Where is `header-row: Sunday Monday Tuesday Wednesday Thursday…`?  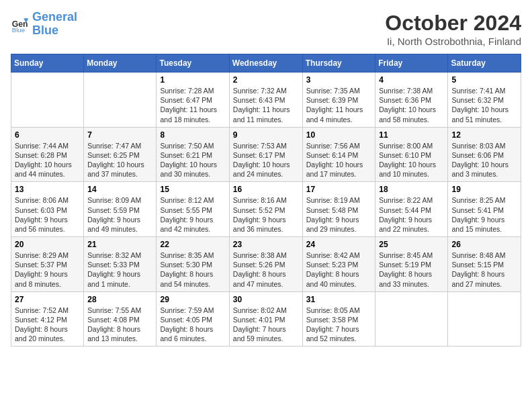 header-row: Sunday Monday Tuesday Wednesday Thursday… is located at coordinates (266, 63).